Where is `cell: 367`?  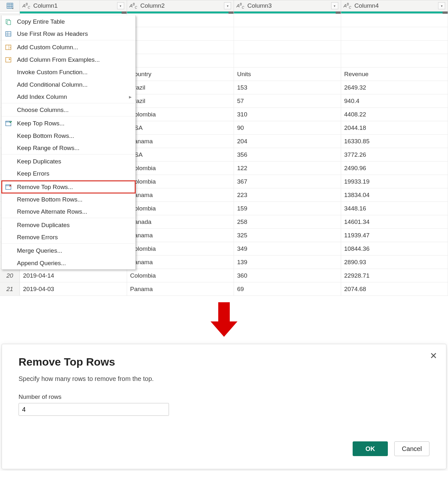
cell: 367 is located at coordinates (287, 182).